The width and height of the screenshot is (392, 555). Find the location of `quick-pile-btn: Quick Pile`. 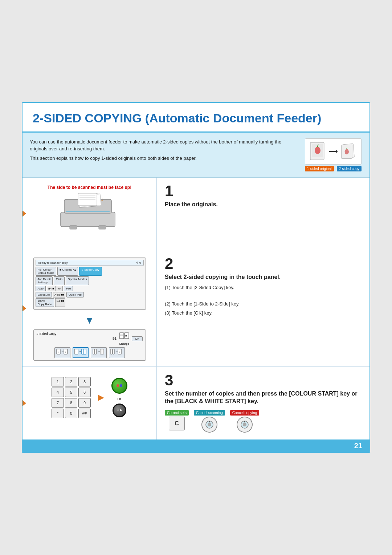

quick-pile-btn: Quick Pile is located at coordinates (75, 295).